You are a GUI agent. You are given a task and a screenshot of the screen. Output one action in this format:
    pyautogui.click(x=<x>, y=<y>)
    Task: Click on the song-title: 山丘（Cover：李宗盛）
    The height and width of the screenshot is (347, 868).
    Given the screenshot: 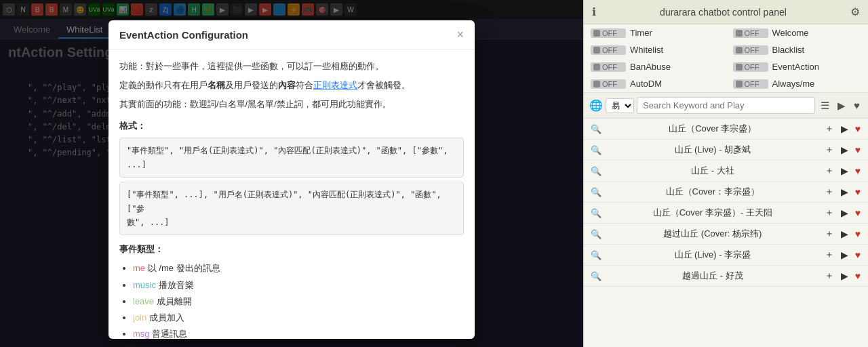 What is the action you would take?
    pyautogui.click(x=713, y=192)
    